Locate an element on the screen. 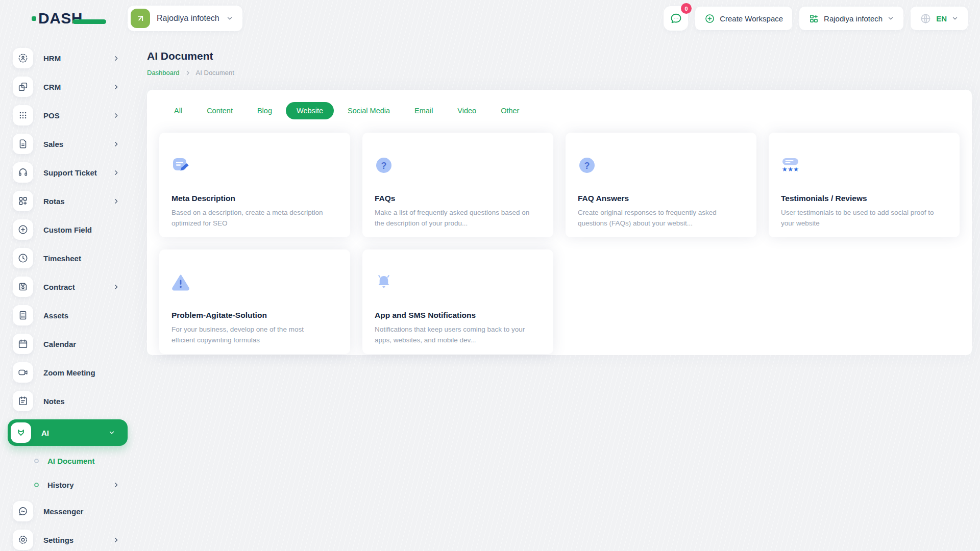 The height and width of the screenshot is (551, 980). tab-social-media: Social Media is located at coordinates (369, 111).